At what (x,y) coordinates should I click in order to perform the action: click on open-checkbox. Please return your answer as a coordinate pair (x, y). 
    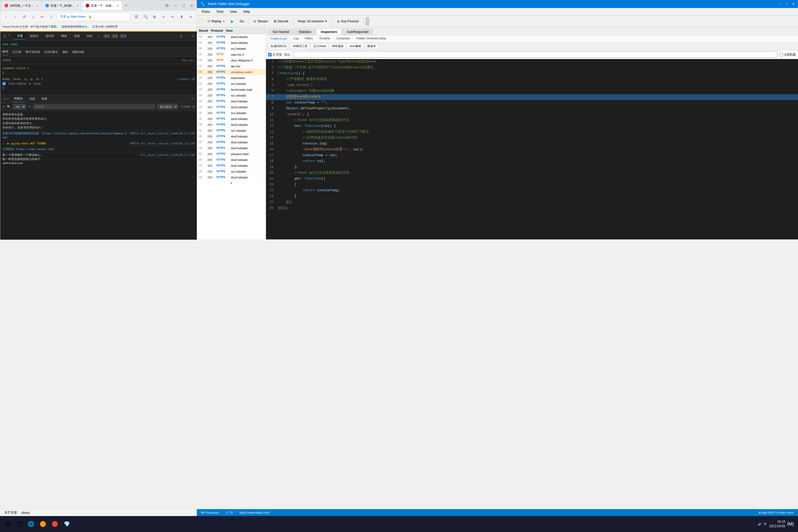
    Looking at the image, I should click on (270, 55).